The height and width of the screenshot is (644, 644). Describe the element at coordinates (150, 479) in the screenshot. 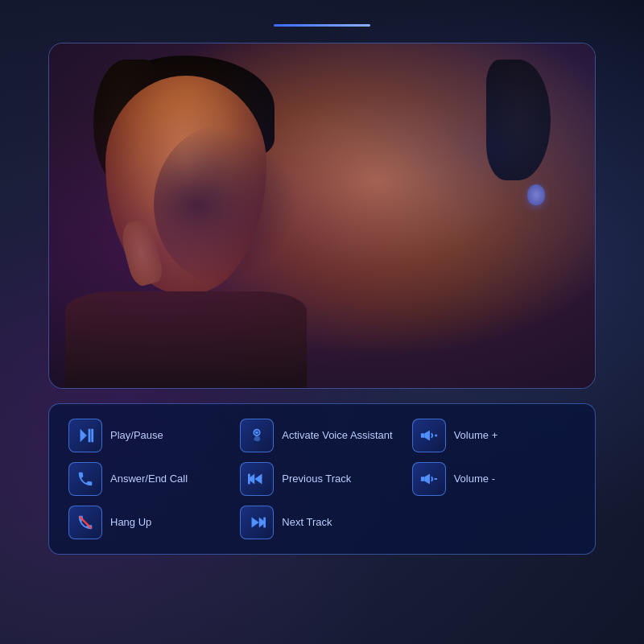

I see `control-answer-call: Answer/End Call` at that location.